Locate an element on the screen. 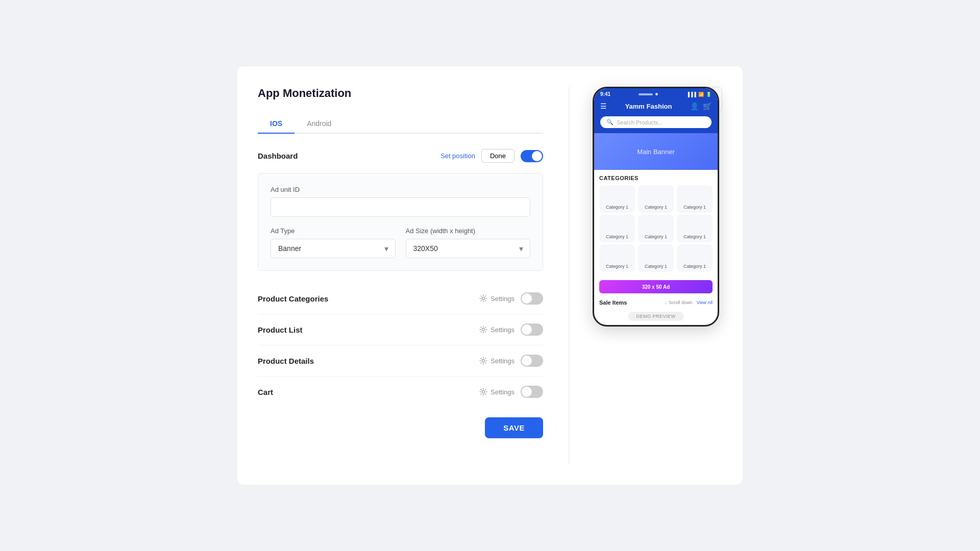 Image resolution: width=980 pixels, height=551 pixels. save-button: SAVE is located at coordinates (514, 428).